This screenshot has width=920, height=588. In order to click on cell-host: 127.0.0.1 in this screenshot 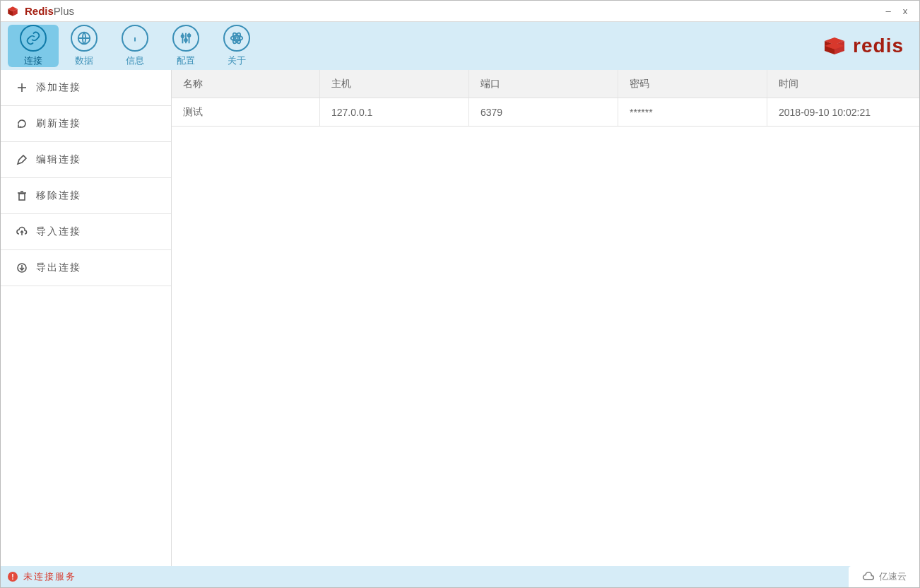, I will do `click(394, 112)`.